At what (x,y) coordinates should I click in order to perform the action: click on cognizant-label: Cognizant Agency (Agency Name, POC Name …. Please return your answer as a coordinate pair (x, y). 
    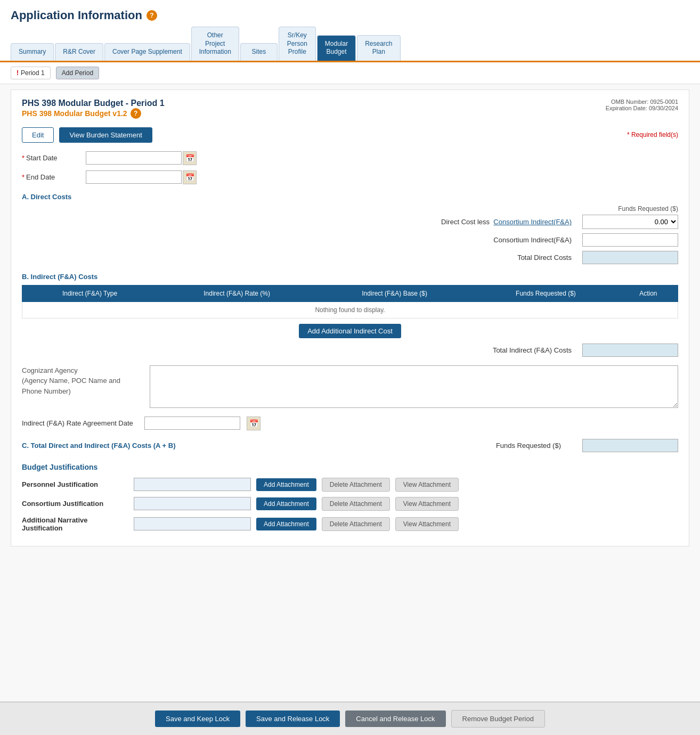
    Looking at the image, I should click on (80, 381).